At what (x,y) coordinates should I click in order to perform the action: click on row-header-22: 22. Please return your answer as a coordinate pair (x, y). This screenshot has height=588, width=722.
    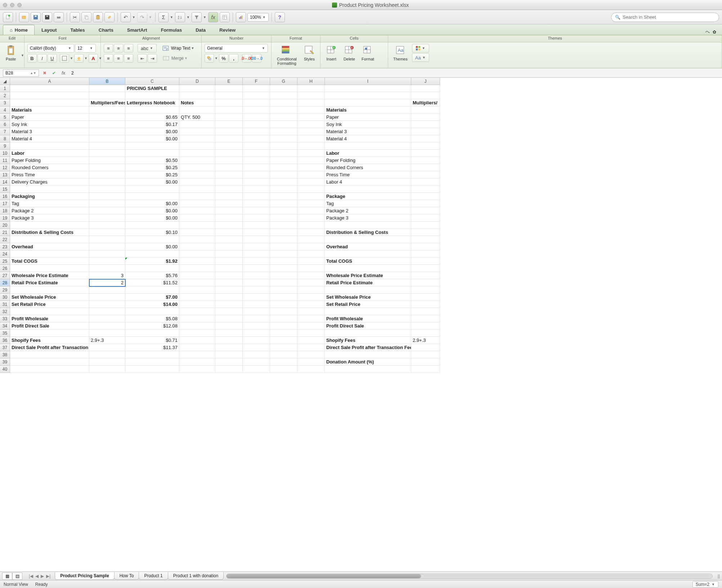
    Looking at the image, I should click on (5, 240).